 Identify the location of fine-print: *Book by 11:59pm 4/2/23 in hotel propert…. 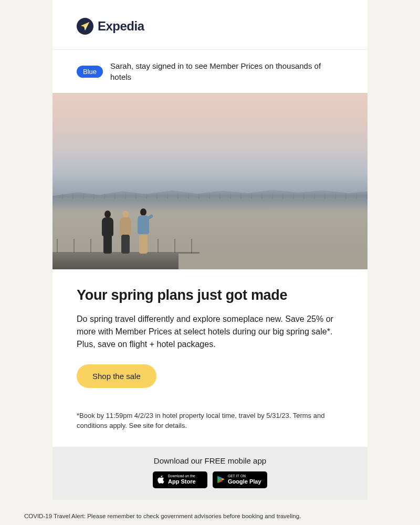
(210, 421).